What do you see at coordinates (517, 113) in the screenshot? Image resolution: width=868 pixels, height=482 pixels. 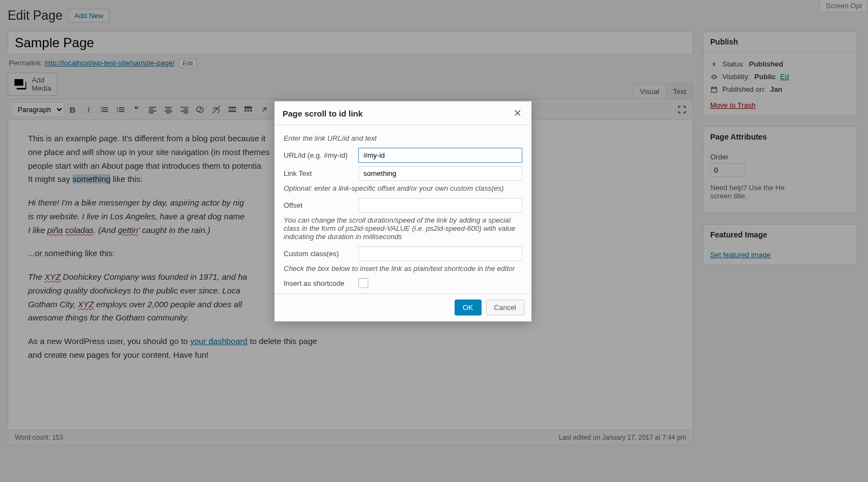 I see `modal-close-button: ✕` at bounding box center [517, 113].